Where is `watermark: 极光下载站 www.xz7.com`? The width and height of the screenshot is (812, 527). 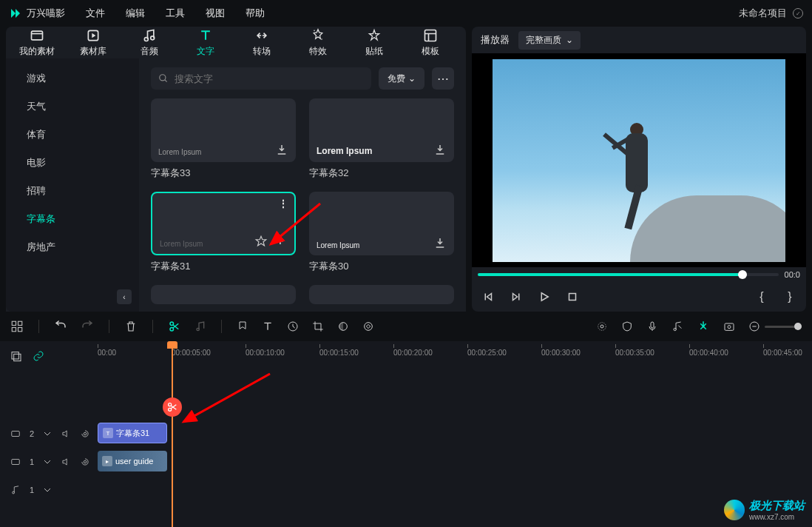
watermark: 极光下载站 www.xz7.com is located at coordinates (765, 510).